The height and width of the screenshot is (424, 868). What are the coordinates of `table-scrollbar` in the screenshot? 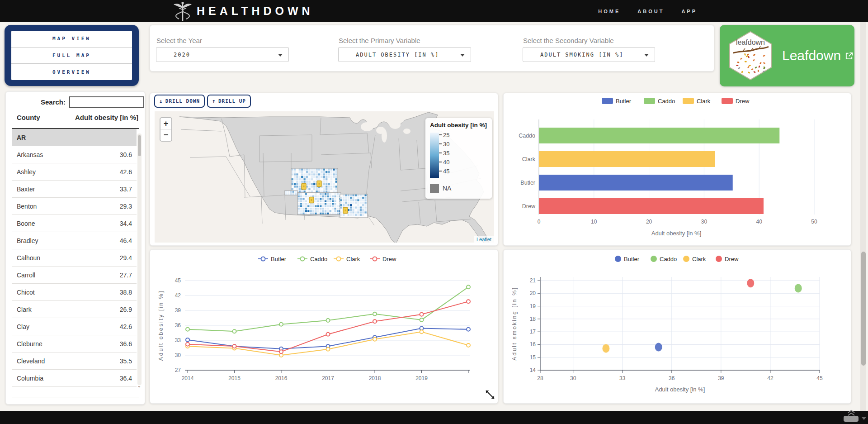 It's located at (139, 259).